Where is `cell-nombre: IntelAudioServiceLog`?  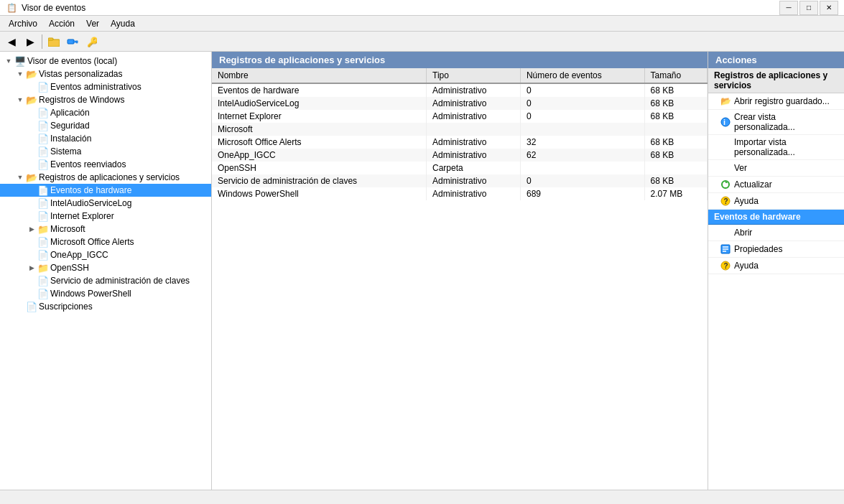 cell-nombre: IntelAudioServiceLog is located at coordinates (319, 103).